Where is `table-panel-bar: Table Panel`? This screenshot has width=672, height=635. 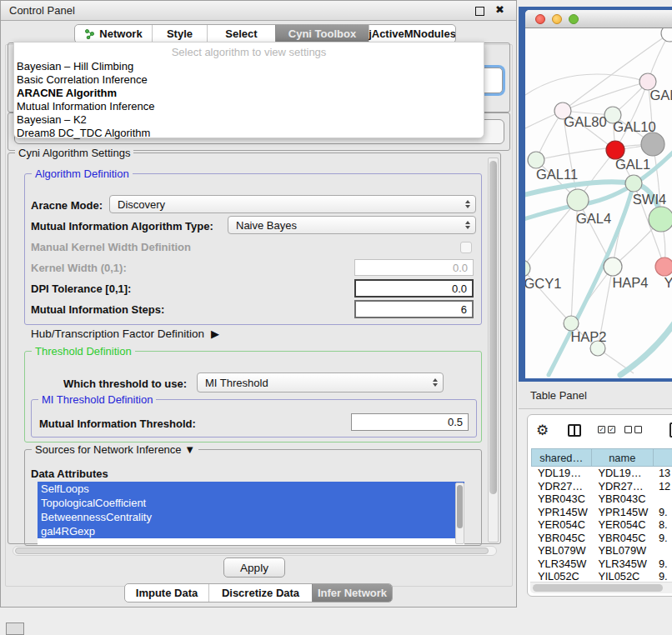 table-panel-bar: Table Panel is located at coordinates (595, 395).